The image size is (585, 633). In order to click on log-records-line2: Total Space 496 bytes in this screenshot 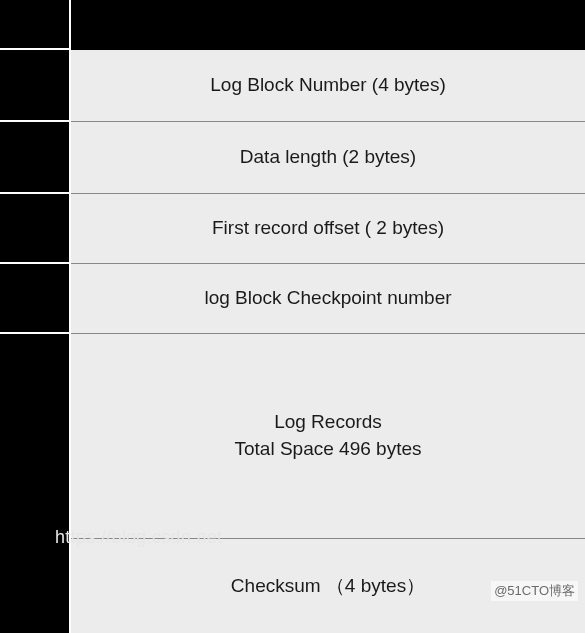, I will do `click(328, 450)`.